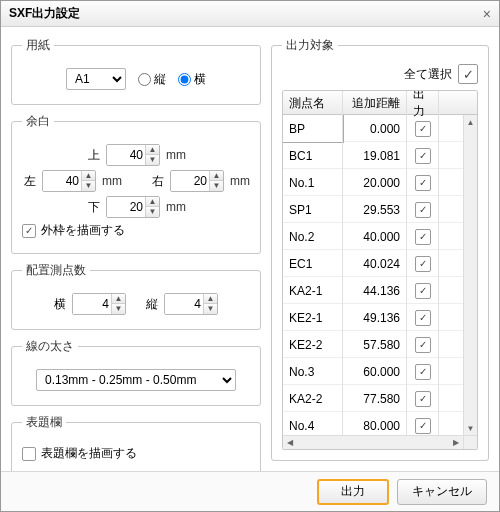 This screenshot has width=500, height=512. What do you see at coordinates (487, 14) in the screenshot?
I see `close-icon: ×` at bounding box center [487, 14].